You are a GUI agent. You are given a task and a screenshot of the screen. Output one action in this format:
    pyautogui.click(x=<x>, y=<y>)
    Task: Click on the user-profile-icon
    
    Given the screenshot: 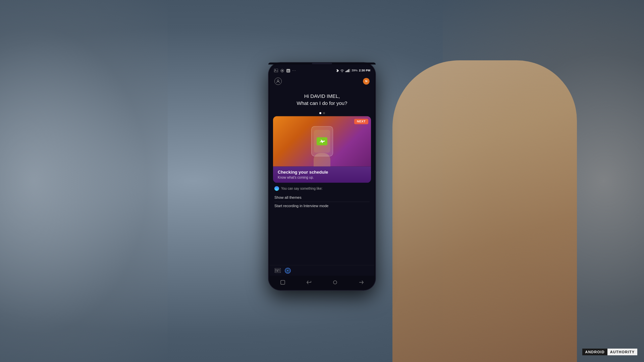 What is the action you would take?
    pyautogui.click(x=278, y=81)
    